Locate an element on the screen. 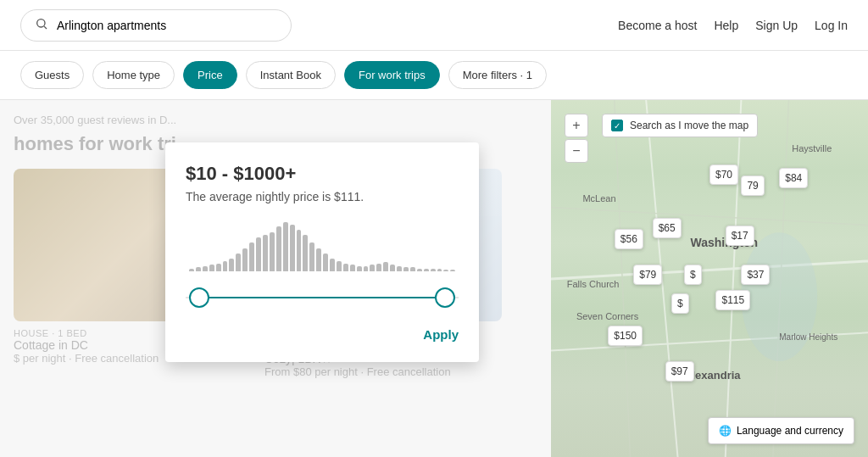  price-marker-9: $ is located at coordinates (680, 304).